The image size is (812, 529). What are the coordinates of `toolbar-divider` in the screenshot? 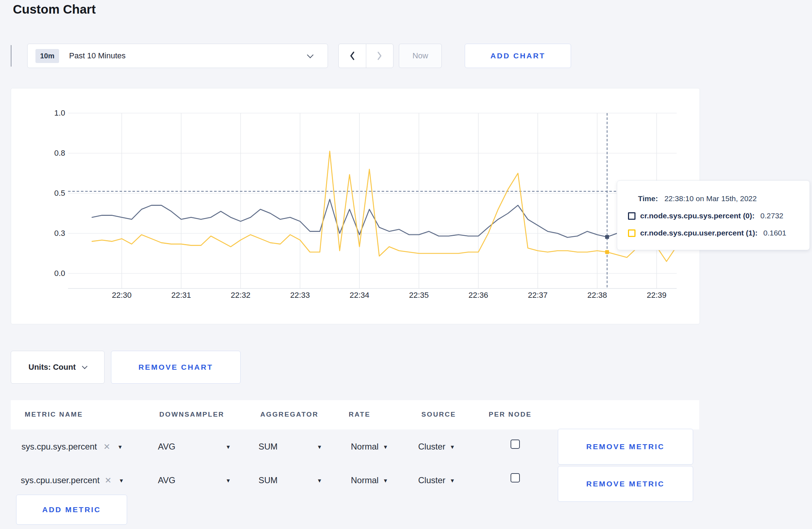 It's located at (11, 56).